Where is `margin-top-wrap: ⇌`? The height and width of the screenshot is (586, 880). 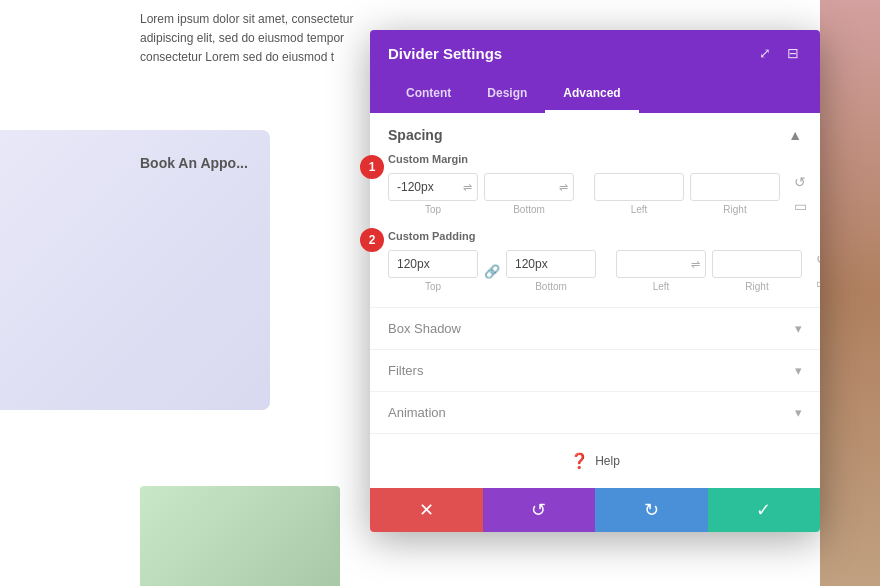
margin-top-wrap: ⇌ is located at coordinates (433, 187).